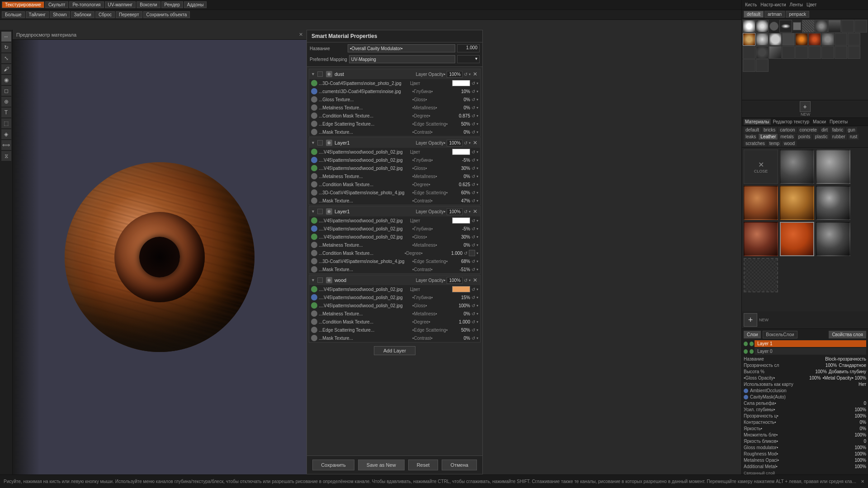 The width and height of the screenshot is (868, 488). What do you see at coordinates (825, 130) in the screenshot?
I see `tag-dirt: dirt` at bounding box center [825, 130].